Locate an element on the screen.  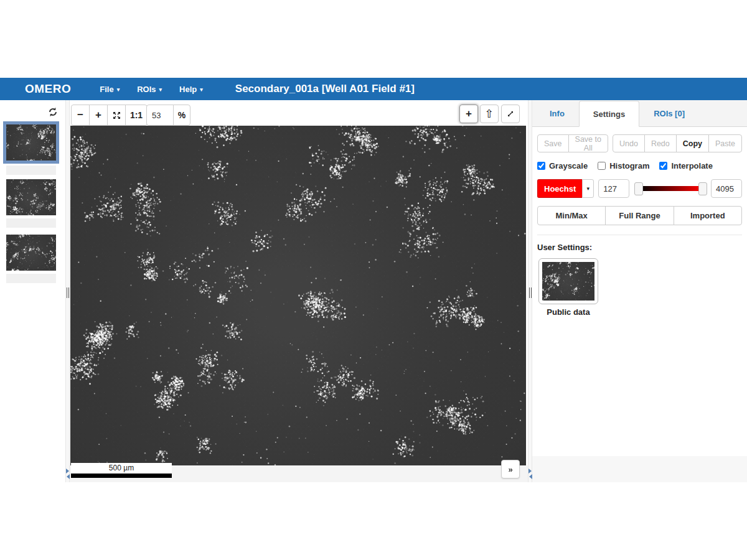
tab-settings: Settings is located at coordinates (609, 114).